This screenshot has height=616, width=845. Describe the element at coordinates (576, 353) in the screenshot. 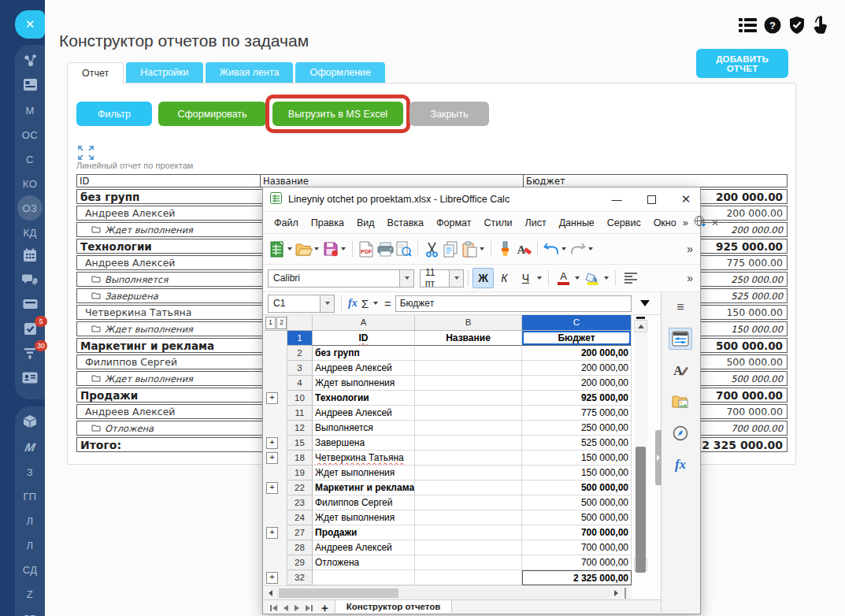

I see `cell-C2: 200 000,00` at that location.